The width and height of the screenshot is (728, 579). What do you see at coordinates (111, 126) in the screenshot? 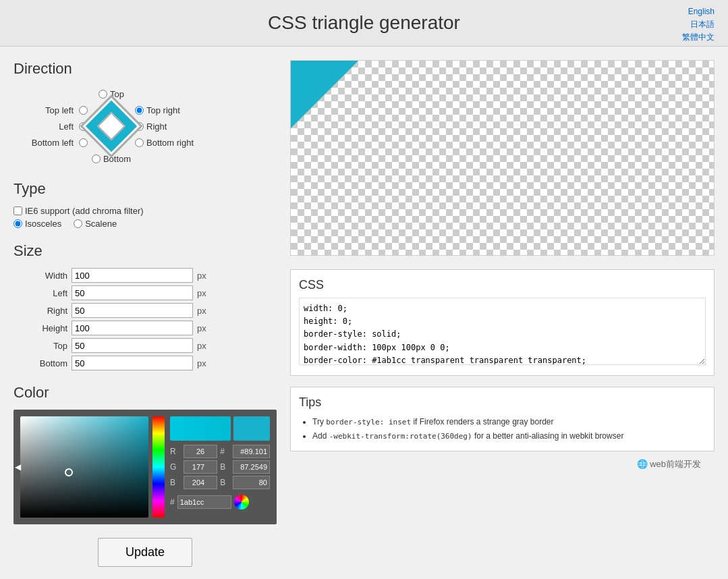
I see `direction-grid: Top Top left Top rig` at bounding box center [111, 126].